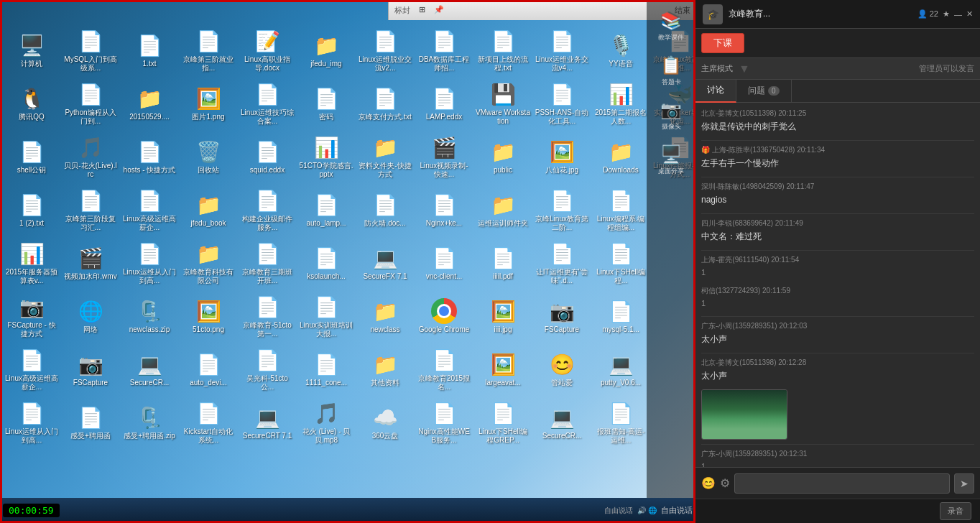  I want to click on desktop-icon-img1: 🖼️ 图片1.png, so click(208, 103).